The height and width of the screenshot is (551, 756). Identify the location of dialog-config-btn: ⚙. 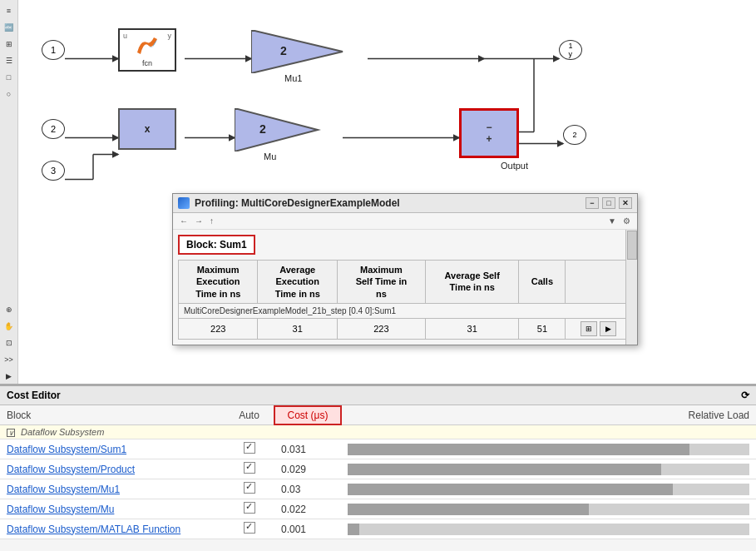
(627, 221).